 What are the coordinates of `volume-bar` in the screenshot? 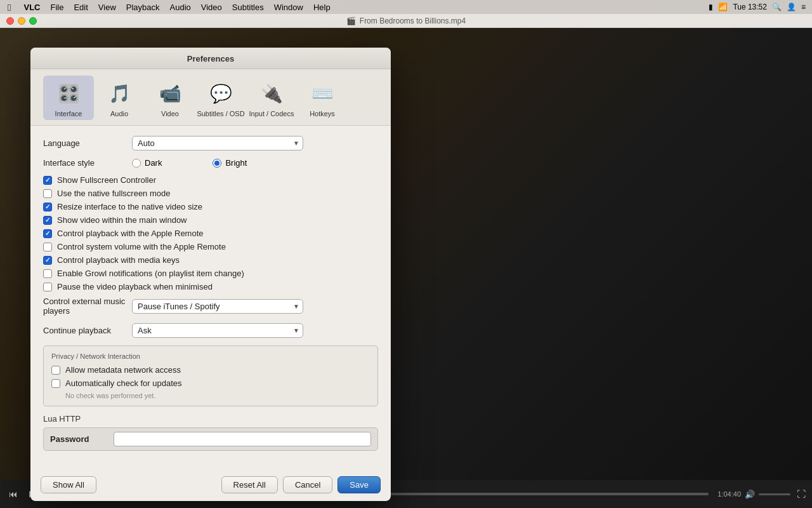 It's located at (775, 494).